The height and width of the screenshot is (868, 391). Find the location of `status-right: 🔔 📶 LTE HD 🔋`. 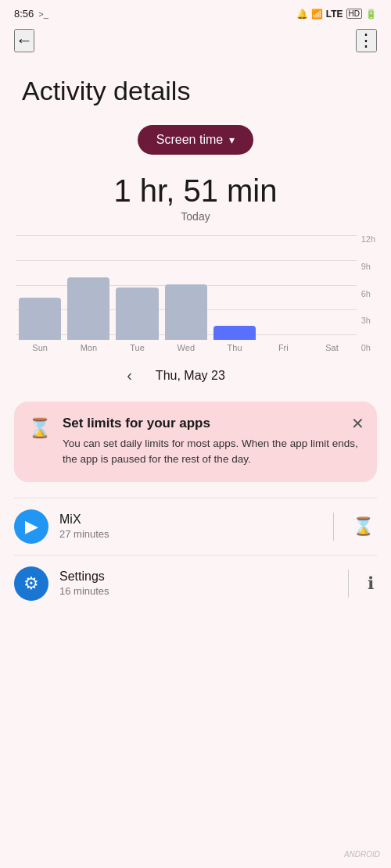

status-right: 🔔 📶 LTE HD 🔋 is located at coordinates (336, 14).